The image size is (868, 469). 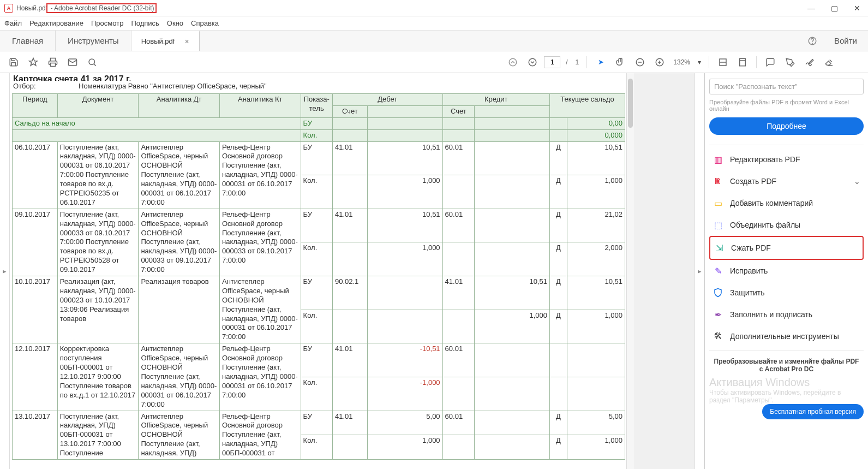 What do you see at coordinates (630, 271) in the screenshot?
I see `vertical-scrollbar` at bounding box center [630, 271].